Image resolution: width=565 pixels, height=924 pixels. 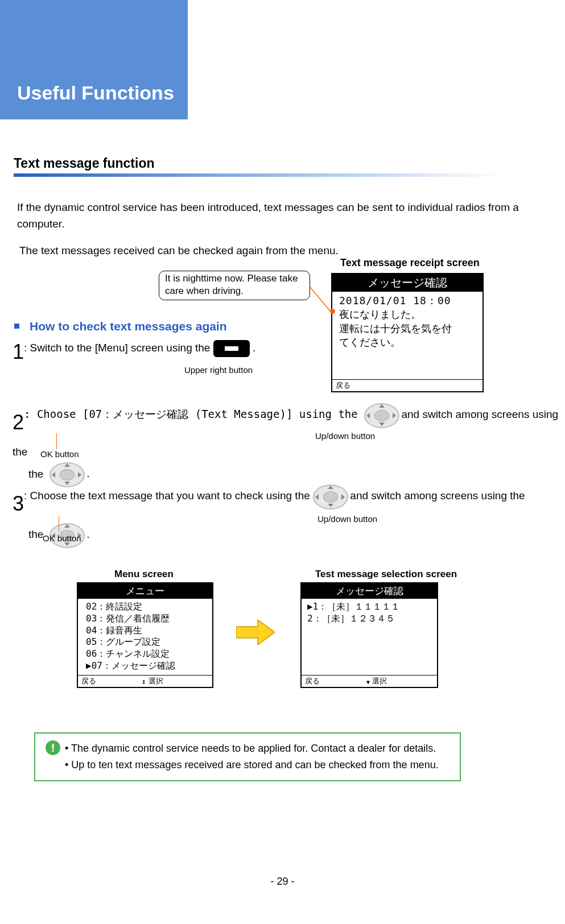 I want to click on bullet-icon, so click(x=17, y=326).